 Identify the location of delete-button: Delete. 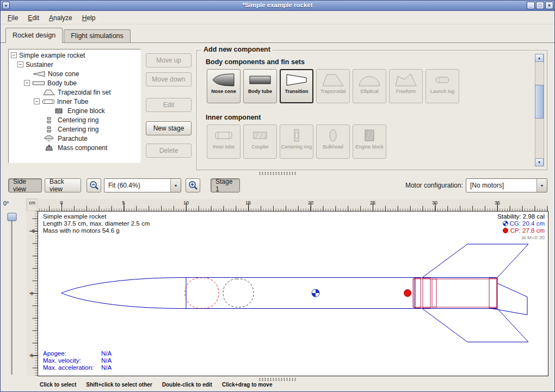
(169, 151).